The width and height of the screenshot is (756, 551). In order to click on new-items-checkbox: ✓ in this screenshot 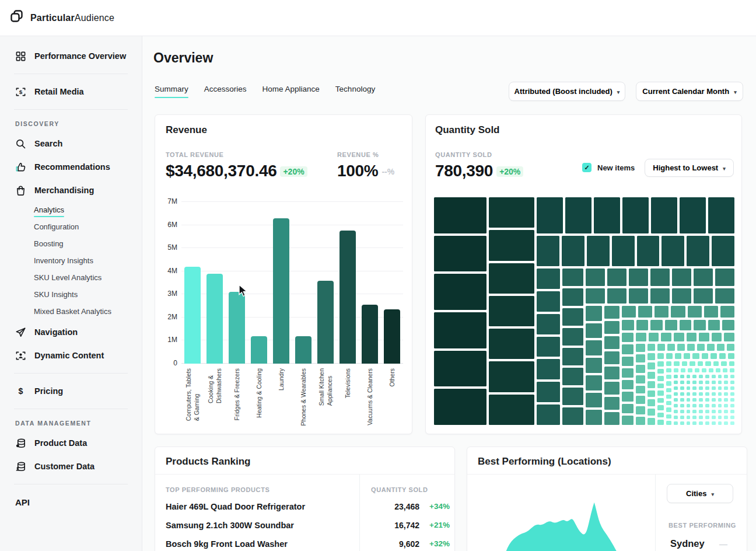, I will do `click(587, 168)`.